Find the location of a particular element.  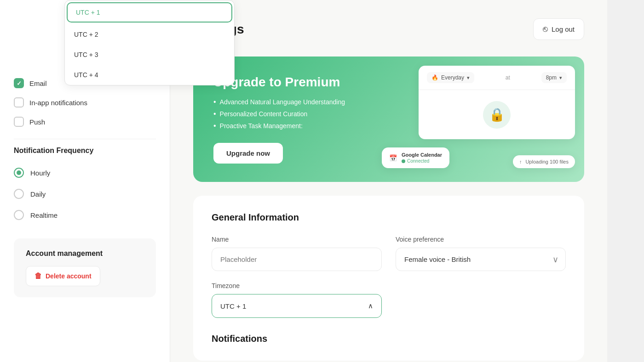

premium-feature-3: Proactive Task Management: is located at coordinates (389, 126).